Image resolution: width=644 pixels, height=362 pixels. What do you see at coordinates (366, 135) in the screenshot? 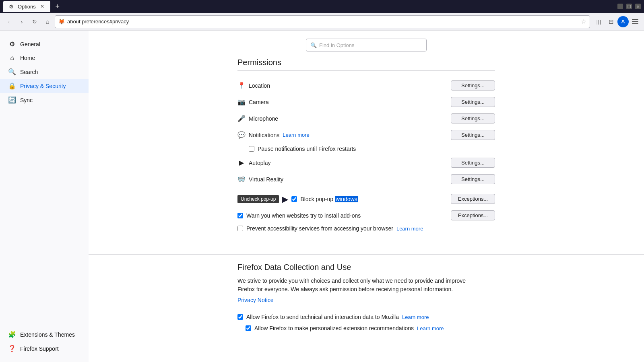
I see `notifications-row: 💬 Notifications Learn more Settings...` at bounding box center [366, 135].